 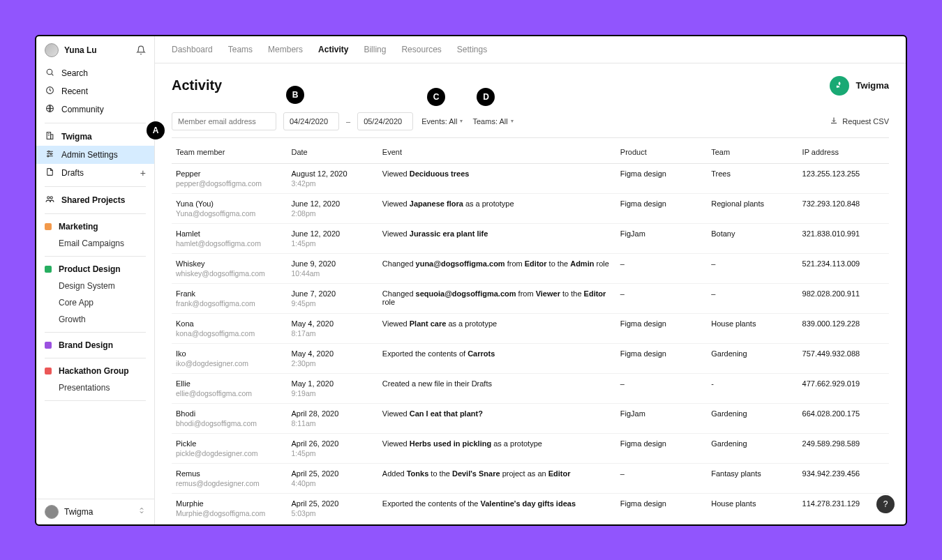 What do you see at coordinates (95, 512) in the screenshot?
I see `sidebar-footer: Twigma` at bounding box center [95, 512].